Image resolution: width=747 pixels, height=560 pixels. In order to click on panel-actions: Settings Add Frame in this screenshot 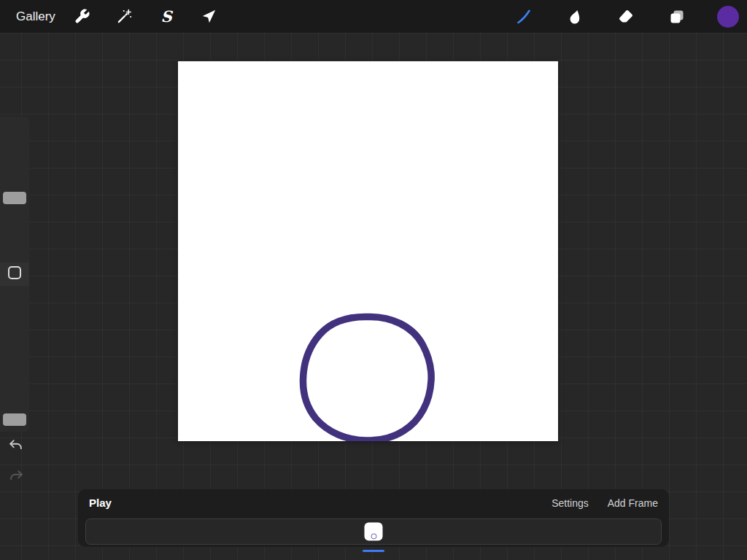, I will do `click(605, 503)`.